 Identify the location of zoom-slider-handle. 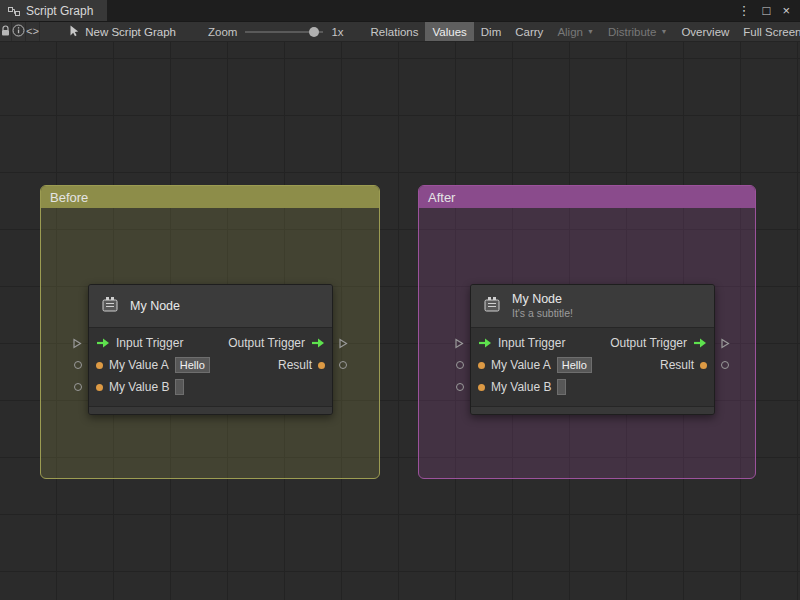
(314, 32).